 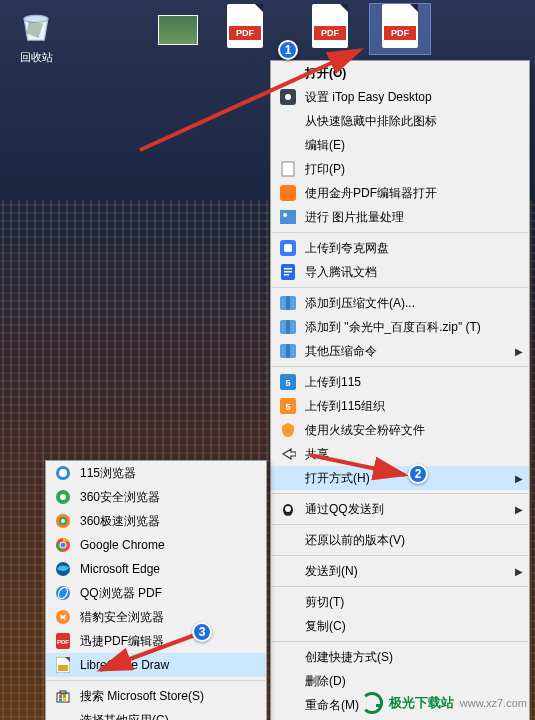 I want to click on menu-create-shortcut: 创建快捷方式(S), so click(x=400, y=657).